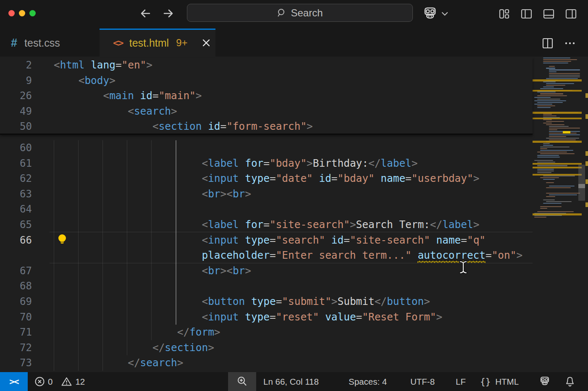 The height and width of the screenshot is (391, 588). I want to click on warning-count: 12, so click(80, 382).